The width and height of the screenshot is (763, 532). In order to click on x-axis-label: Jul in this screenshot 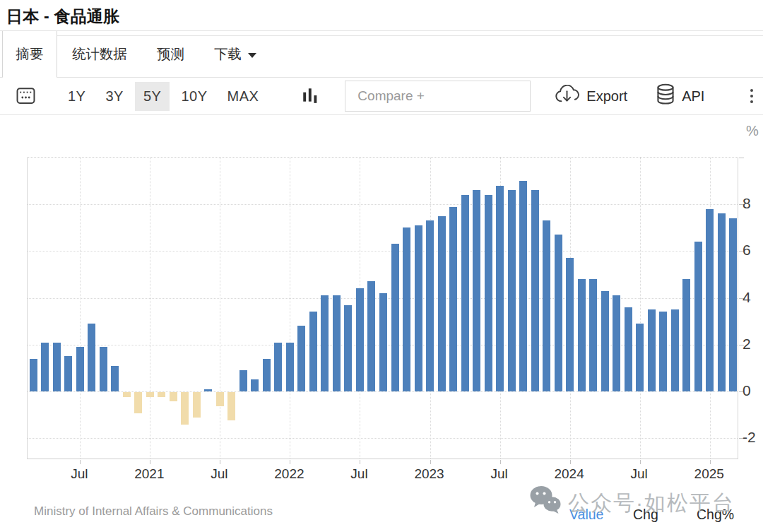, I will do `click(359, 474)`.